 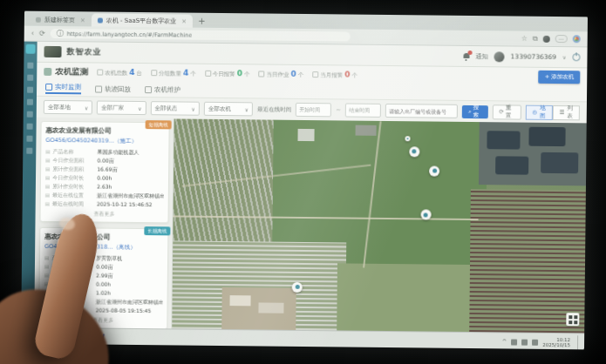 I want to click on brand-logo-image, so click(x=52, y=52).